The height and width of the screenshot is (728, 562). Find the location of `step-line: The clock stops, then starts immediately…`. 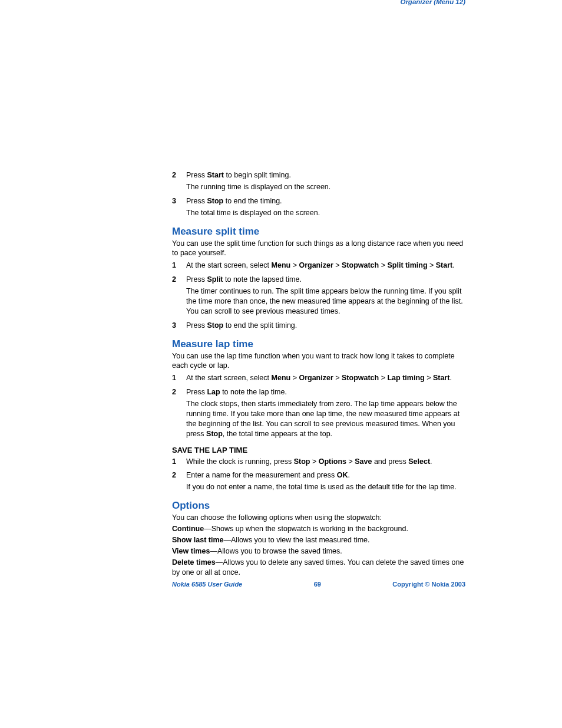

step-line: The clock stops, then starts immediately… is located at coordinates (326, 419).